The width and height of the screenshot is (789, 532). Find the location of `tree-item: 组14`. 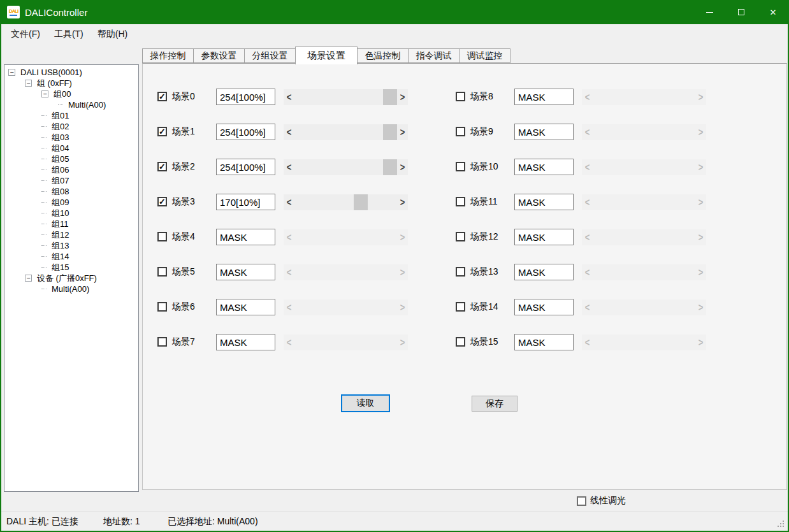

tree-item: 组14 is located at coordinates (71, 256).